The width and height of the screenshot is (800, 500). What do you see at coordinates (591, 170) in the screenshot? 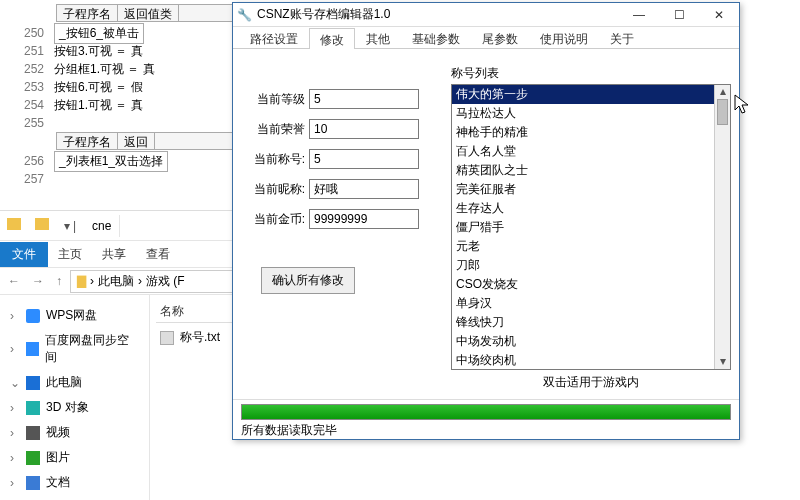
I see `list-item: 精英团队之士` at bounding box center [591, 170].